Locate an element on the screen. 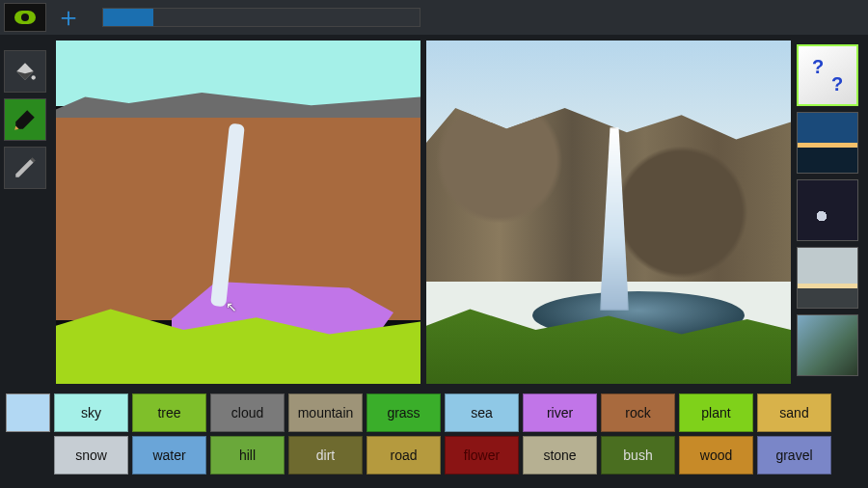  swatch-dirt: dirt is located at coordinates (326, 455).